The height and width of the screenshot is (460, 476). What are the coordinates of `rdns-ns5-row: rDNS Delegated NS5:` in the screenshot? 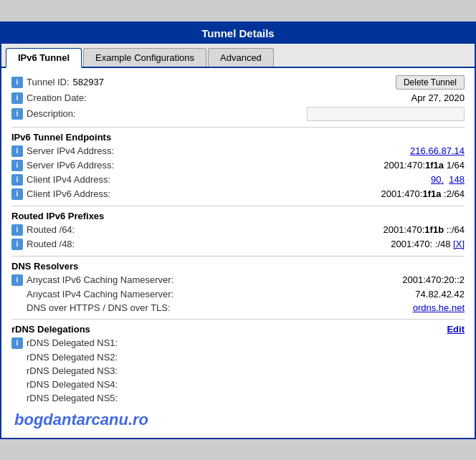 It's located at (238, 398).